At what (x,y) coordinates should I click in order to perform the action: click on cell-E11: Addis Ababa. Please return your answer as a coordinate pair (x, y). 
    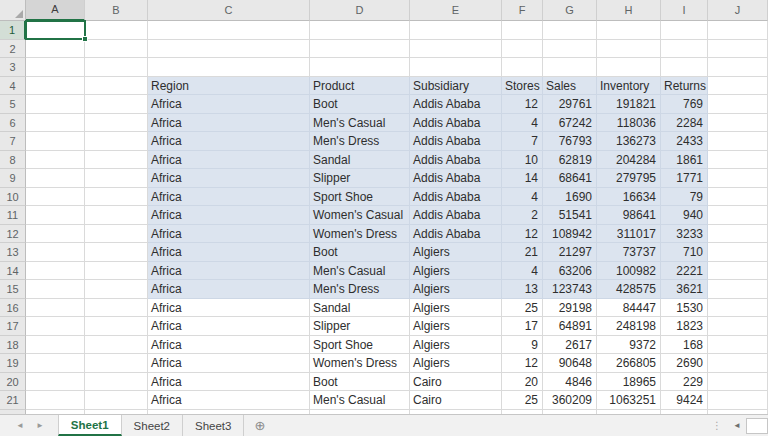
    Looking at the image, I should click on (456, 216).